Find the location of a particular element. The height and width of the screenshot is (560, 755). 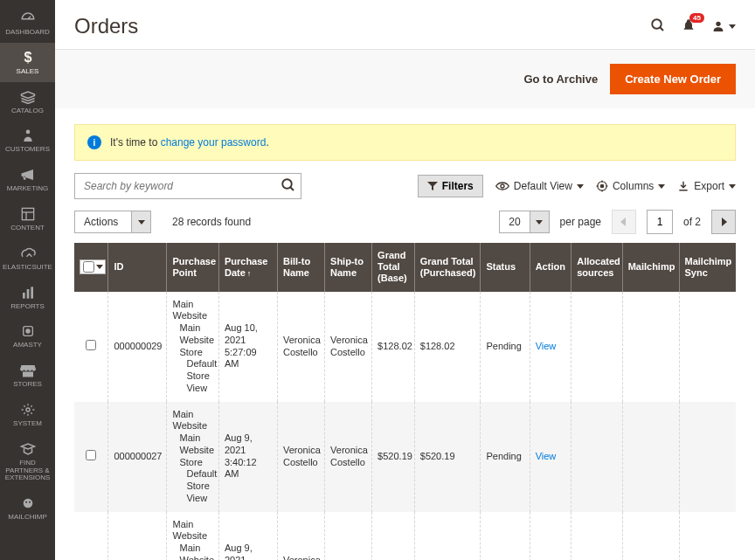

grid-toolbar-top: Filters Default View Columns Export is located at coordinates (405, 191).